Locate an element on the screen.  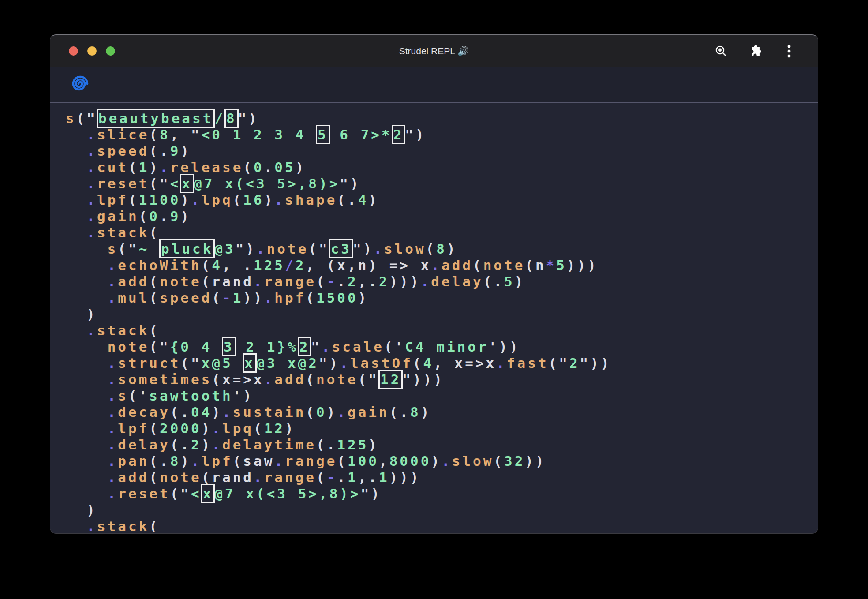
maximize-button is located at coordinates (110, 51).